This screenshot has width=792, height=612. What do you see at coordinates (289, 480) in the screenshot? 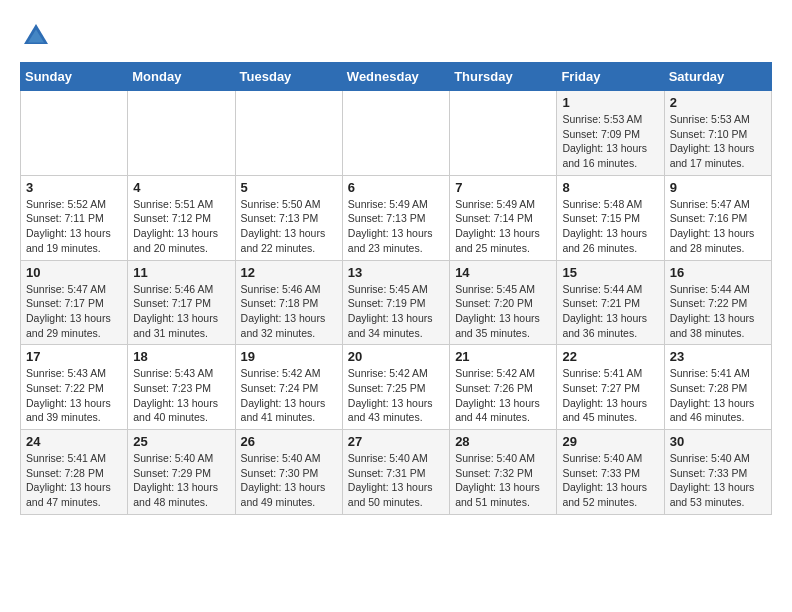
I see `day-info: Sunrise: 5:40 AM Sunset: 7:30 PM Dayligh…` at bounding box center [289, 480].